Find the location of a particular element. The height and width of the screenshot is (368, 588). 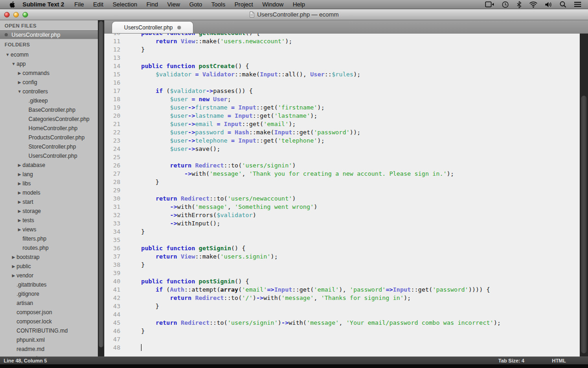

tree-file--gitkeep: .gitkeep is located at coordinates (49, 101).